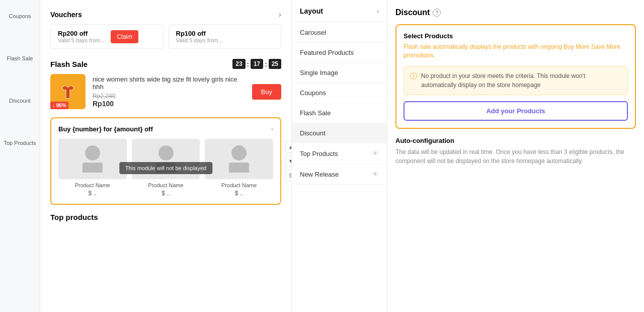 This screenshot has height=312, width=644. I want to click on flash-sale-product-name: nice women shirts wide big size fit love…, so click(169, 83).